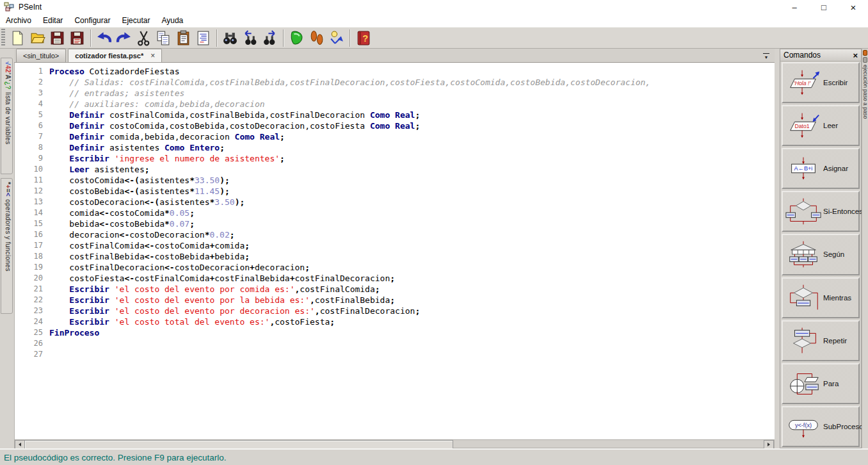  Describe the element at coordinates (394, 94) in the screenshot. I see `code-line: 3 // entradas; asistentes` at that location.